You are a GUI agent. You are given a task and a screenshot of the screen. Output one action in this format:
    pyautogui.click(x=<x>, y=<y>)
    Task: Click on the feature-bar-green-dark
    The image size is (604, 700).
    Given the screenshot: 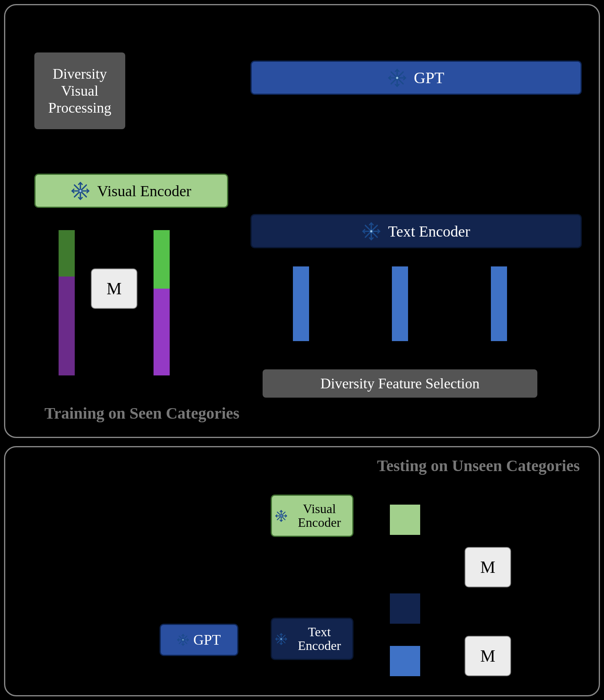 What is the action you would take?
    pyautogui.click(x=67, y=254)
    